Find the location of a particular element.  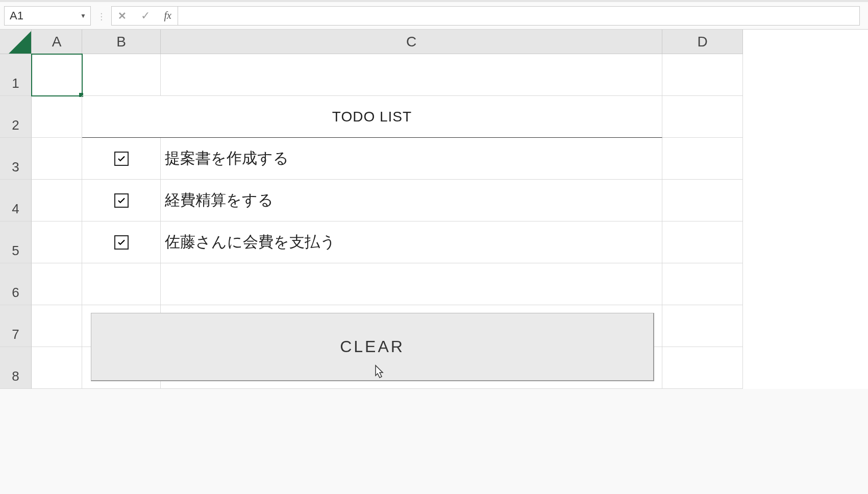

dropdown-icon: ▼ is located at coordinates (83, 16).